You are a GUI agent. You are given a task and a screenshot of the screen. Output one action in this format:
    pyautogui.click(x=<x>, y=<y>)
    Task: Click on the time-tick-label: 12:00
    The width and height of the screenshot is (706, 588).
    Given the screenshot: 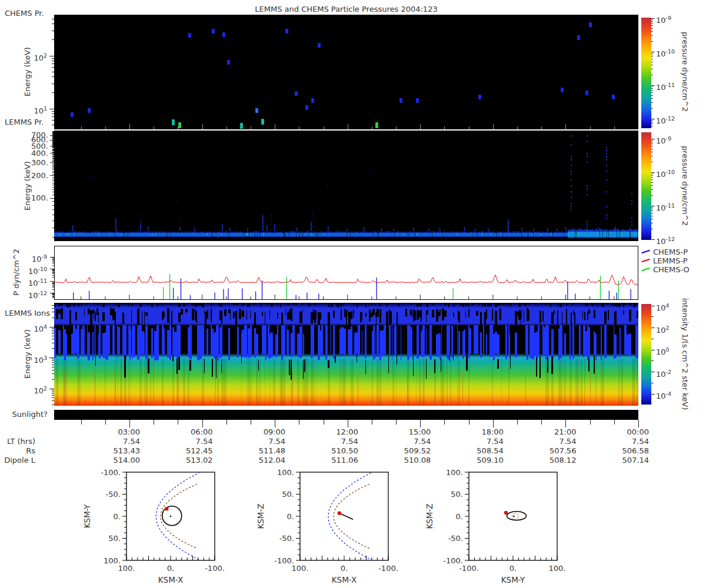 What is the action you would take?
    pyautogui.click(x=338, y=432)
    